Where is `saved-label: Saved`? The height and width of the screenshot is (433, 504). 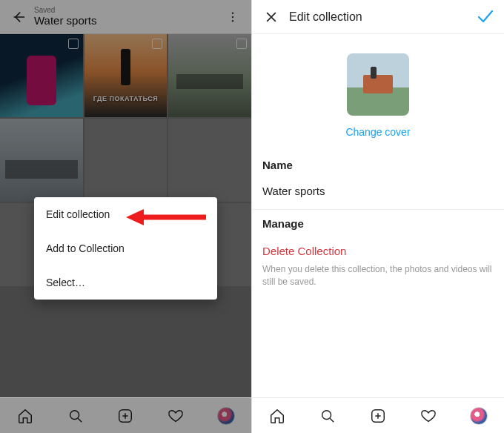
saved-label: Saved is located at coordinates (127, 10).